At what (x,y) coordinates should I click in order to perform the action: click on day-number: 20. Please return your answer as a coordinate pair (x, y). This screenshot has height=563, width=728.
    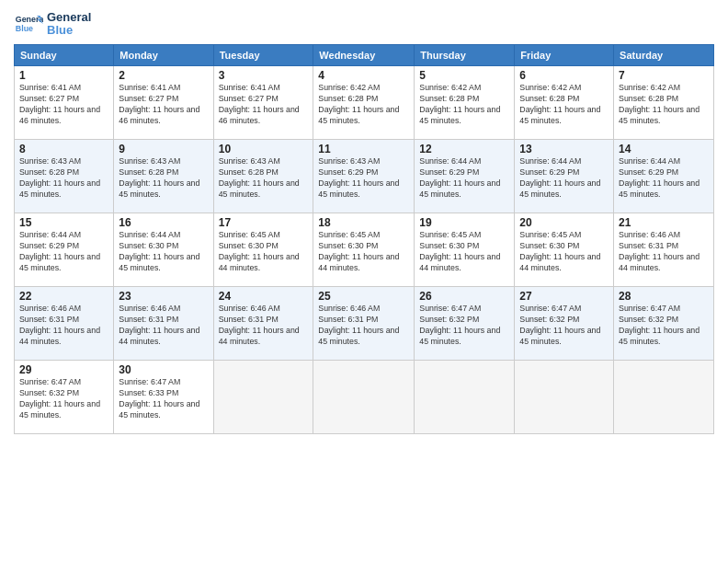
    Looking at the image, I should click on (564, 223).